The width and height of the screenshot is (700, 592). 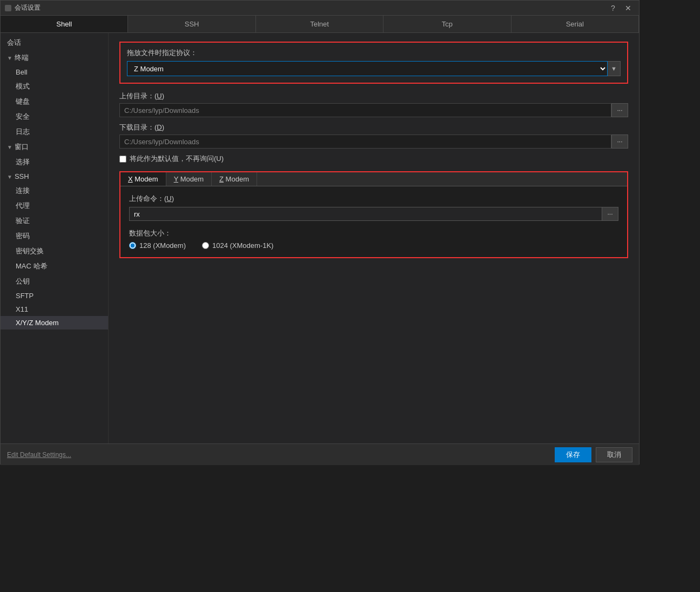 I want to click on window-title: 会话设置, so click(x=28, y=8).